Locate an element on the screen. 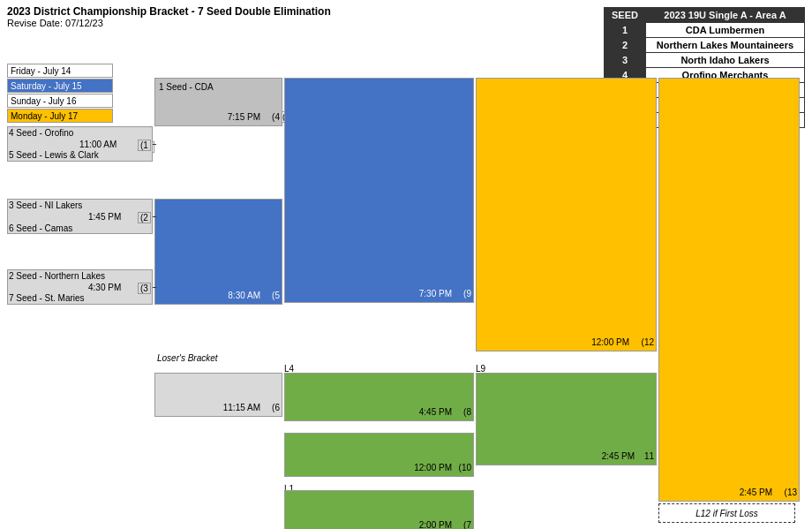 The image size is (812, 529). game7-time: 2:00 PM is located at coordinates (436, 525).